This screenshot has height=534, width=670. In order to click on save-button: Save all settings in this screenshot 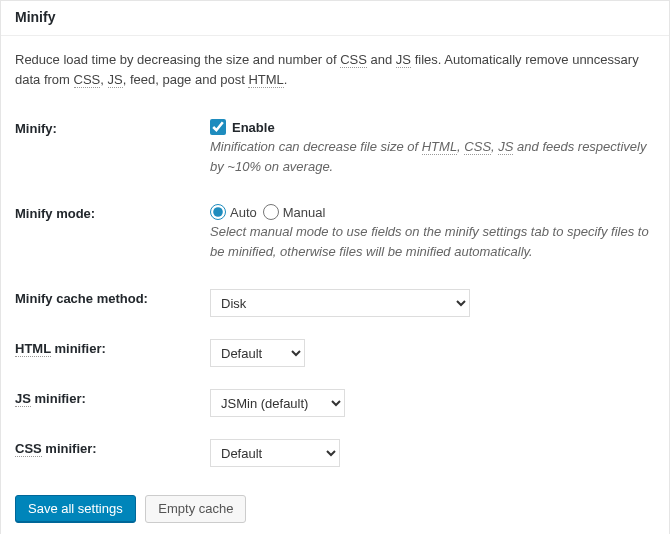, I will do `click(76, 509)`.